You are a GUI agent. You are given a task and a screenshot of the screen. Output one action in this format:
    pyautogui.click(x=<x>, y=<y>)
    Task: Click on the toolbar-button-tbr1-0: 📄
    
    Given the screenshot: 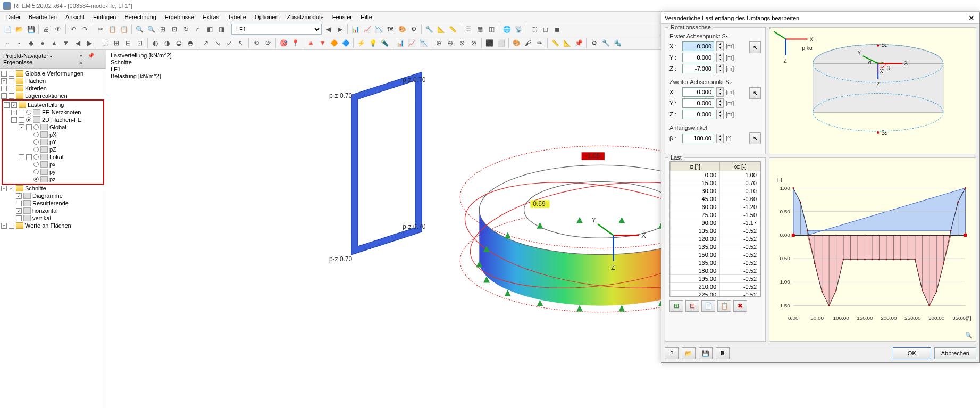 What is the action you would take?
    pyautogui.click(x=7, y=29)
    